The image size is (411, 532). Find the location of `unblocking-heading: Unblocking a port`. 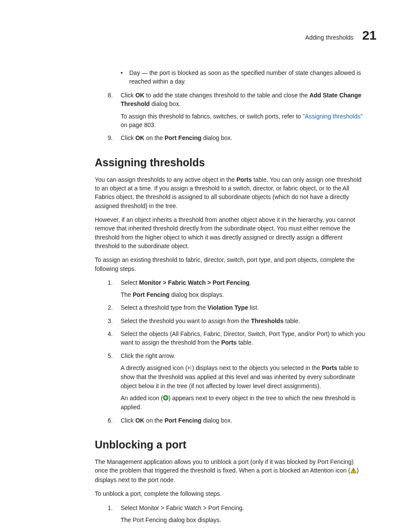

unblocking-heading: Unblocking a port is located at coordinates (231, 445).